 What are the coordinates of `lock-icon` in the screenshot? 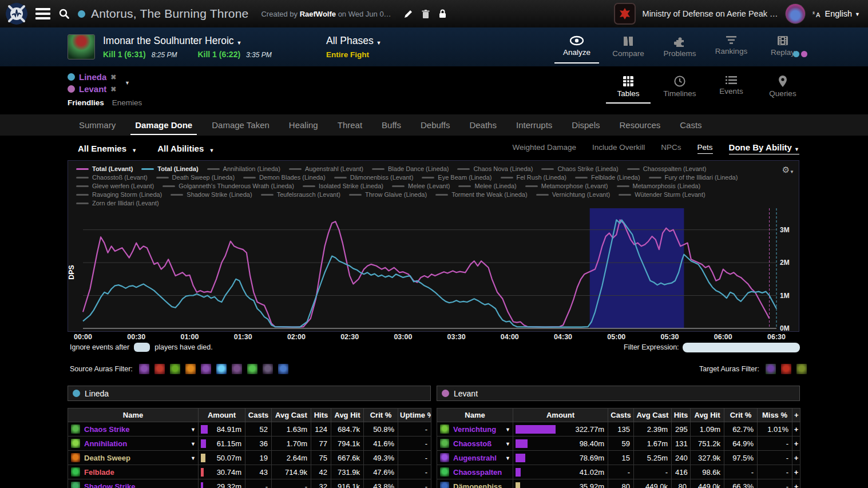 It's located at (443, 14).